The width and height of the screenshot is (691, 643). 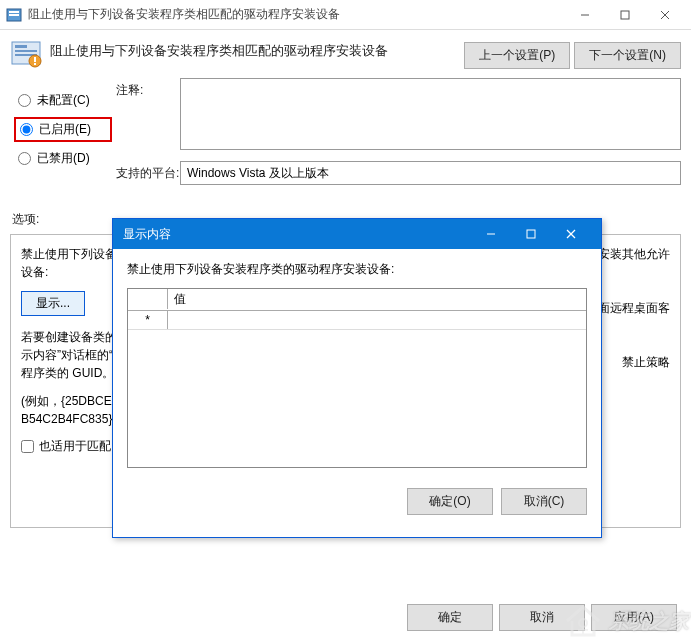 What do you see at coordinates (625, 15) in the screenshot?
I see `maximize-button` at bounding box center [625, 15].